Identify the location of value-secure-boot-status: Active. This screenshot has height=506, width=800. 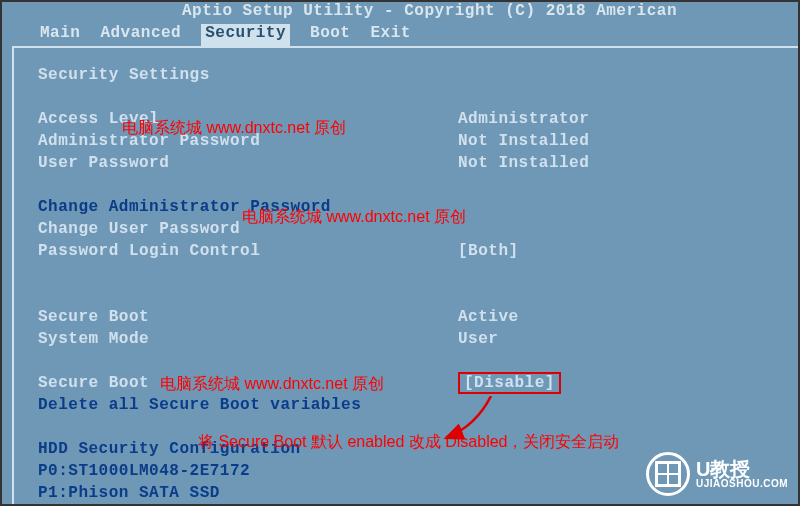
(488, 317).